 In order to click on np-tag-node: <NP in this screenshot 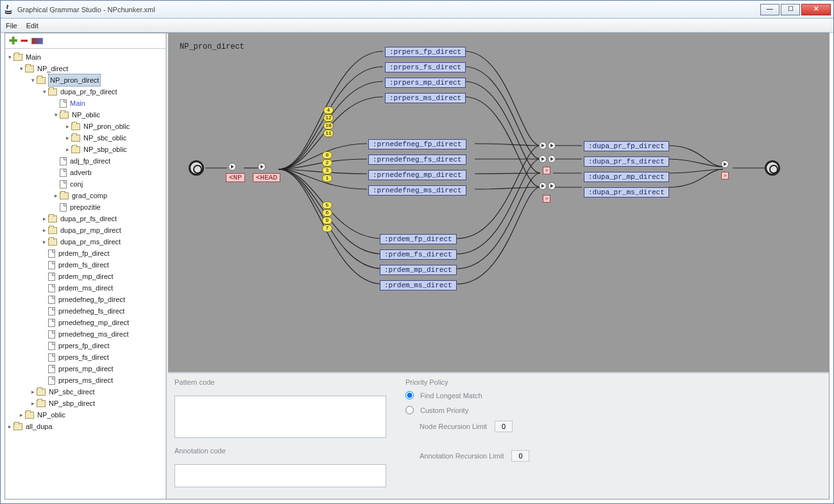, I will do `click(235, 178)`.